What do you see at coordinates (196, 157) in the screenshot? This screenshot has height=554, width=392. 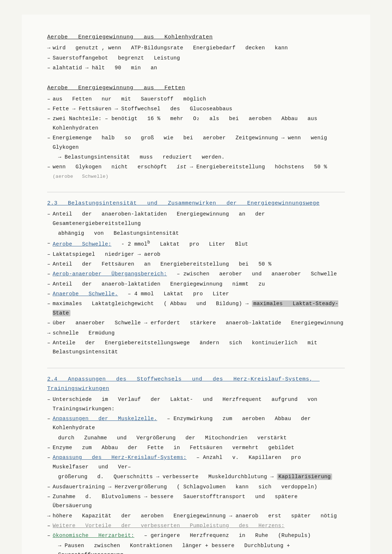 I see `line-f5: → Belastungsintensität muss reduziert we…` at bounding box center [196, 157].